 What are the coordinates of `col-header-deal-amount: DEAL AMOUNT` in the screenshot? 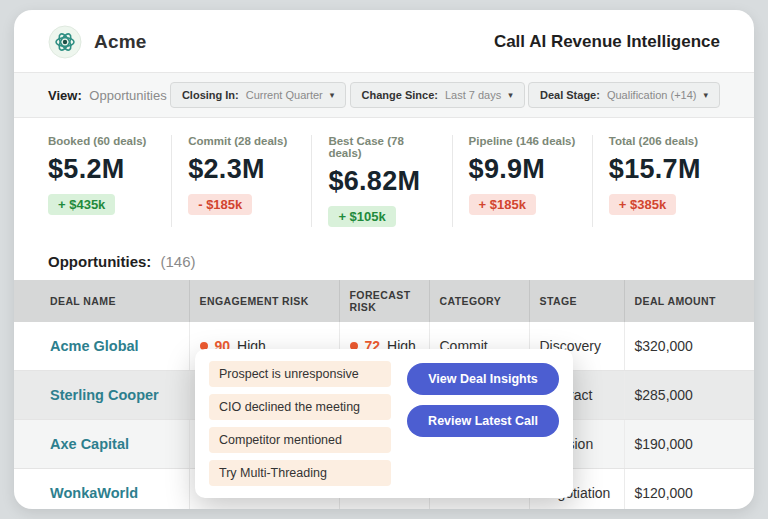 It's located at (689, 301).